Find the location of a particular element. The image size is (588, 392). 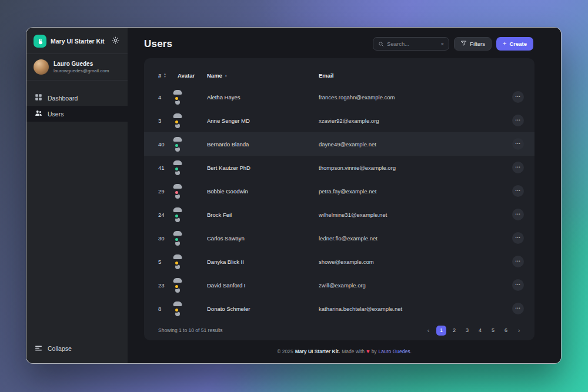

user-email: showe@example.com is located at coordinates (408, 262).